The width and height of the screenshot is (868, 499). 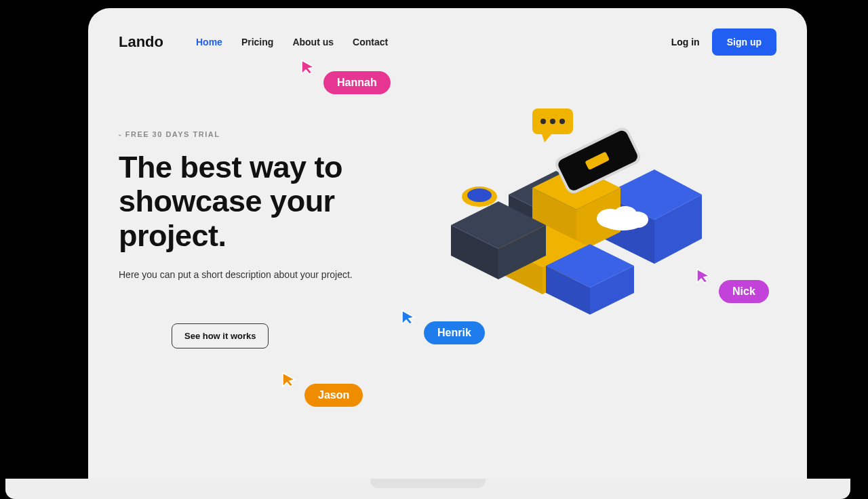 What do you see at coordinates (448, 32) in the screenshot?
I see `site-header: Lando Home Pricing About us Contact Log …` at bounding box center [448, 32].